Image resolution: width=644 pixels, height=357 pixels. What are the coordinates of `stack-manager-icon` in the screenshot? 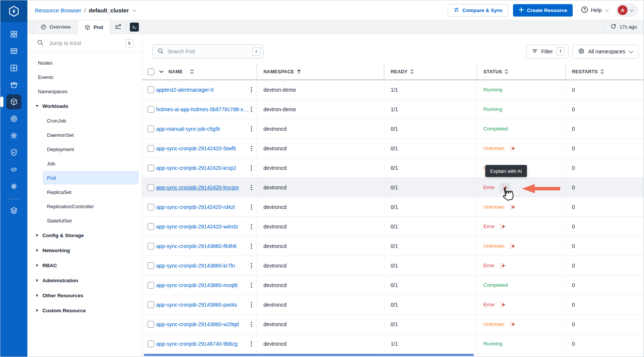 It's located at (14, 210).